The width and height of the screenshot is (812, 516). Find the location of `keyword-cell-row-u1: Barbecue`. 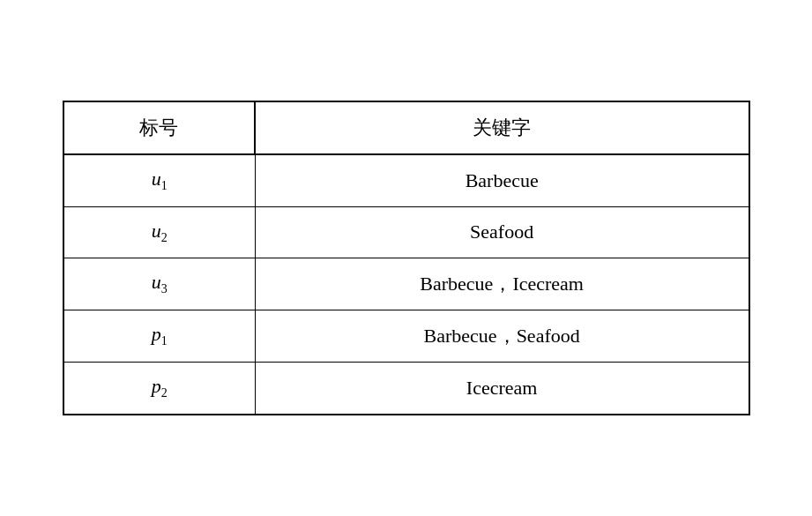

keyword-cell-row-u1: Barbecue is located at coordinates (502, 180).